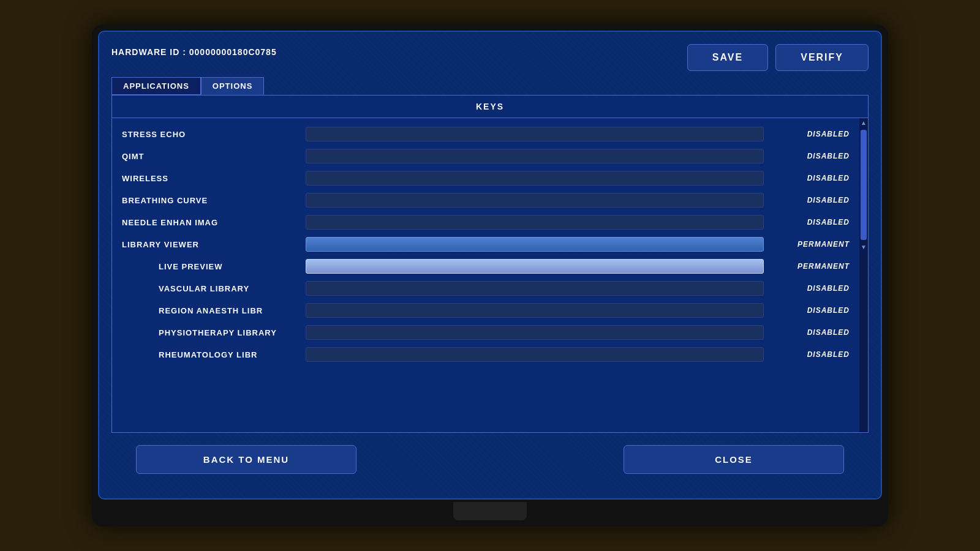 The image size is (980, 551). What do you see at coordinates (208, 201) in the screenshot?
I see `feature-name: BREATHING CURVE` at bounding box center [208, 201].